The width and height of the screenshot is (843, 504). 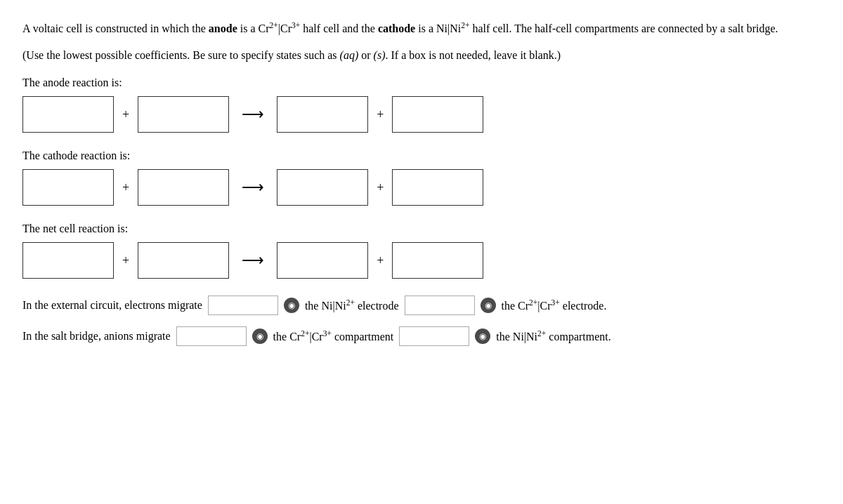 What do you see at coordinates (126, 188) in the screenshot?
I see `cathode-plus-1: +` at bounding box center [126, 188].